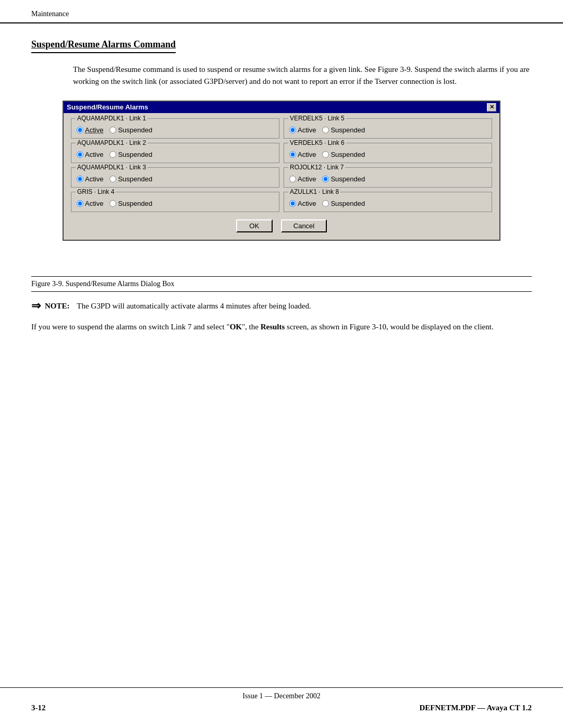 This screenshot has height=728, width=563. Describe the element at coordinates (348, 130) in the screenshot. I see `link5-suspended-label: Suspended` at that location.